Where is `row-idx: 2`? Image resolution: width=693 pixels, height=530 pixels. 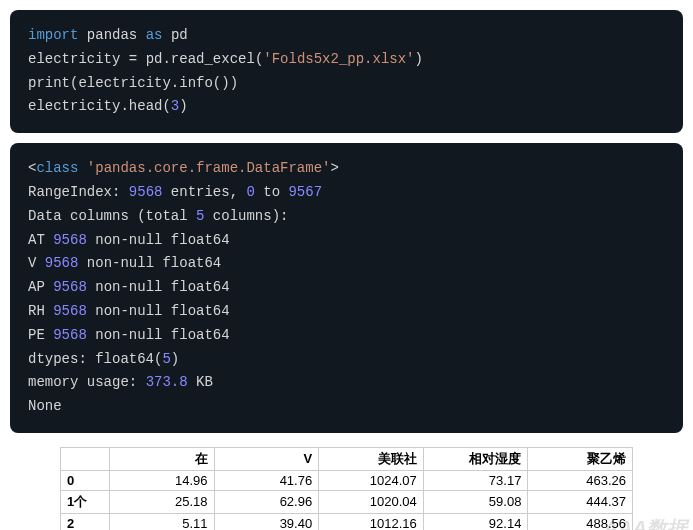
row-idx: 2 is located at coordinates (86, 522).